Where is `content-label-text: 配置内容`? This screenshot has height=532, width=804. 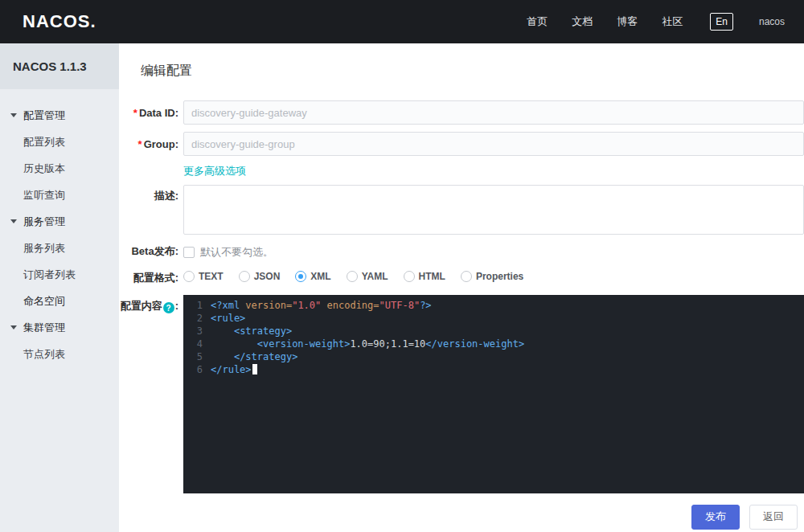 content-label-text: 配置内容 is located at coordinates (142, 305).